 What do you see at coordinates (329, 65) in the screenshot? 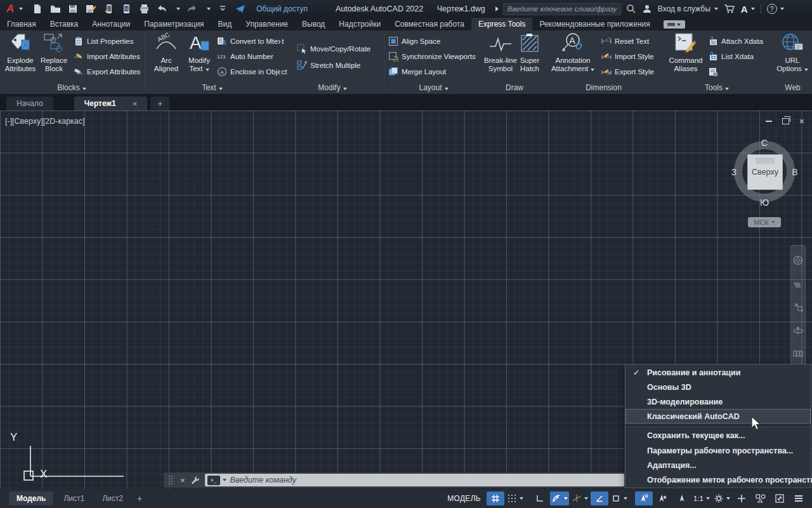
I see `stretch-multiple-button: Stretch Multiple` at bounding box center [329, 65].